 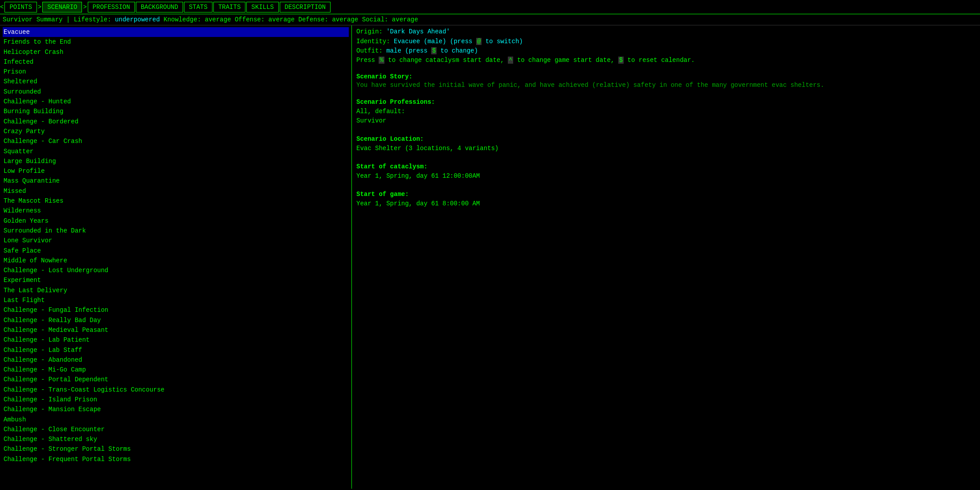 What do you see at coordinates (176, 350) in the screenshot?
I see `scenario-item-challenge-lab-staff: Challenge - Lab Staff` at bounding box center [176, 350].